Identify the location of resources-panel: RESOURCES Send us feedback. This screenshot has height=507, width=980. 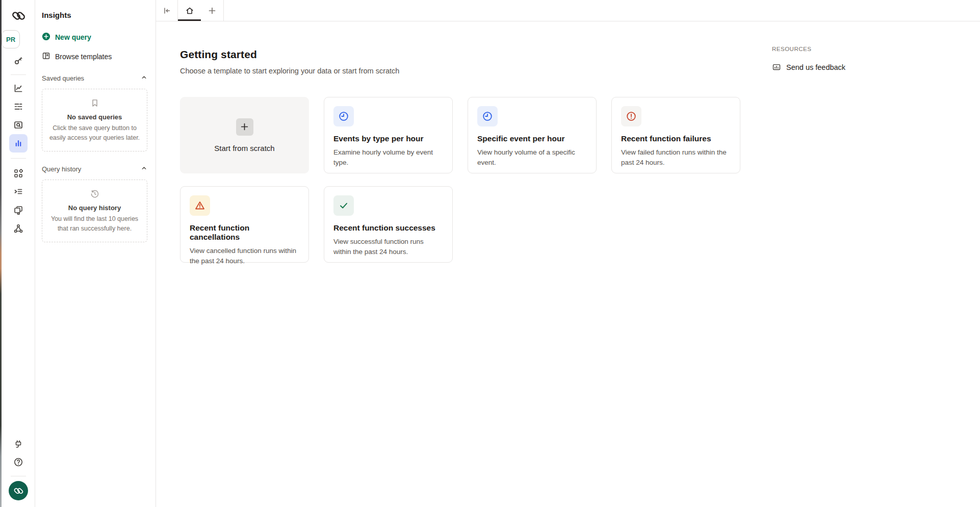
(809, 59).